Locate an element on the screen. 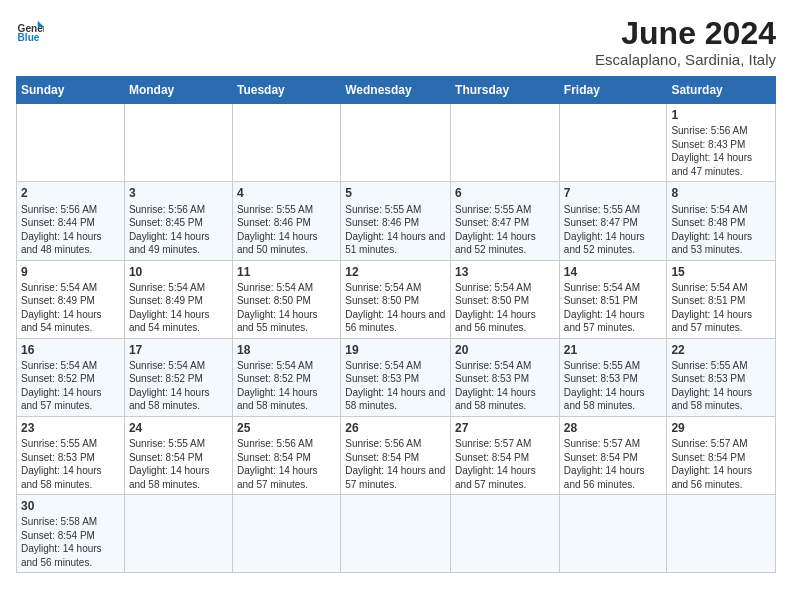 Image resolution: width=792 pixels, height=612 pixels. calendar-cell: 10Sunrise: 5:54 AMSunset: 8:49 PMDayligh… is located at coordinates (178, 299).